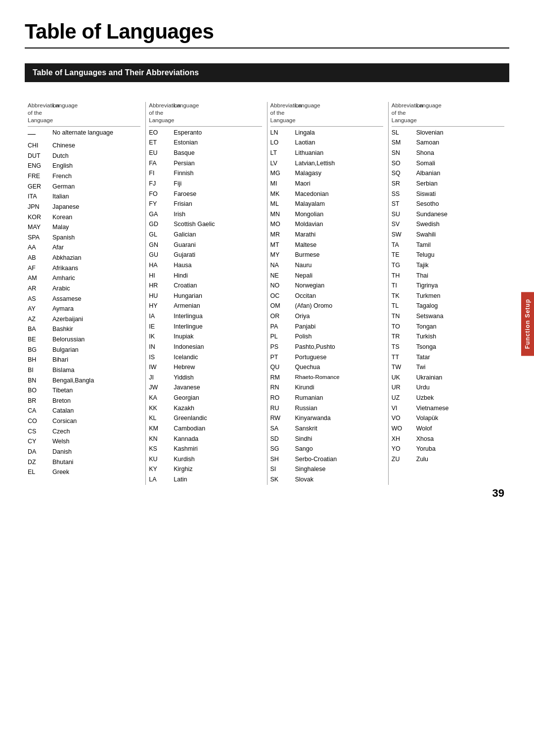 The height and width of the screenshot is (756, 534). I want to click on lang-name: Cambodian, so click(218, 428).